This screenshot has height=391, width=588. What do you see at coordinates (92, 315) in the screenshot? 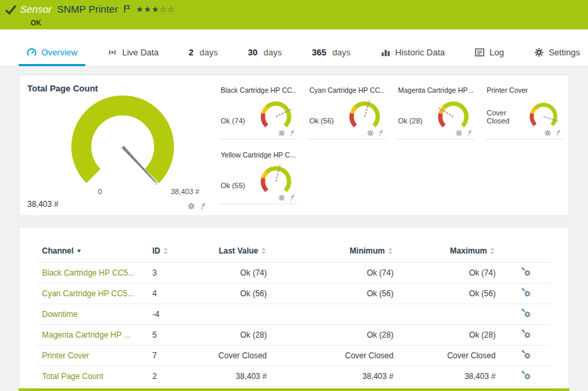
I see `channel-cell: Downtime` at bounding box center [92, 315].